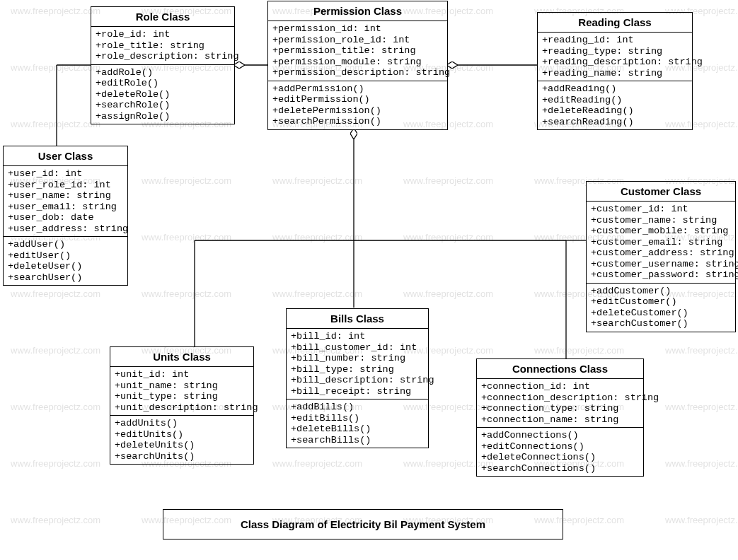 This screenshot has height=560, width=738. Describe the element at coordinates (163, 17) in the screenshot. I see `class-title: Role Class` at that location.